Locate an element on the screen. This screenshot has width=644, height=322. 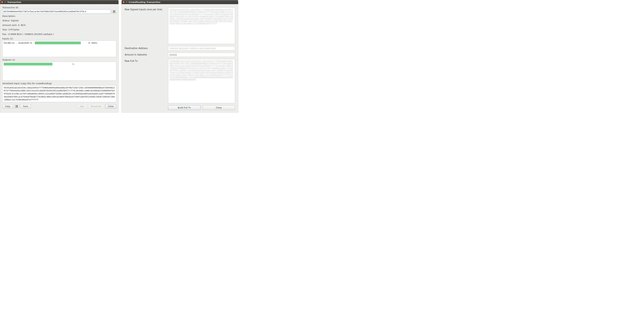
build-full-tx-button: Build Full Tx is located at coordinates (184, 108).